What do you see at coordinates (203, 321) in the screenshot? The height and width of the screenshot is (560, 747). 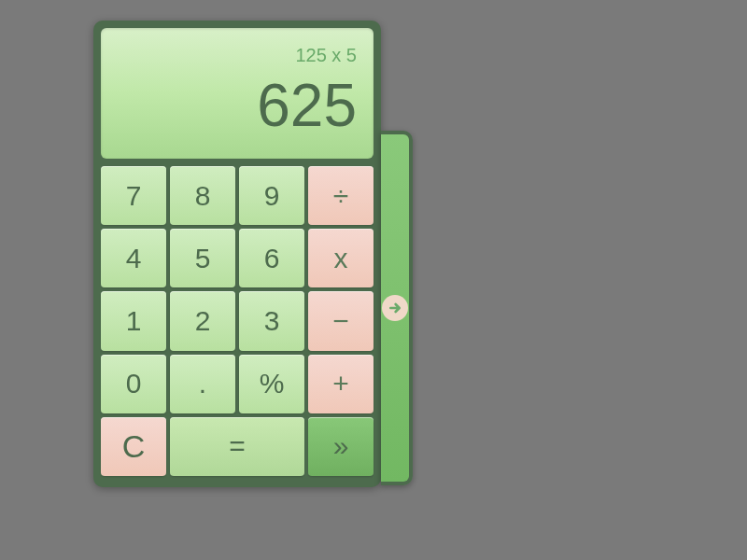 I see `key-2: 2` at bounding box center [203, 321].